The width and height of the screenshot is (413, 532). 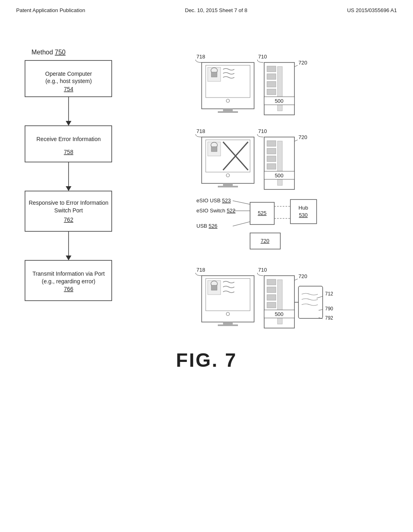 What do you see at coordinates (69, 89) in the screenshot?
I see `step1-number: 754` at bounding box center [69, 89].